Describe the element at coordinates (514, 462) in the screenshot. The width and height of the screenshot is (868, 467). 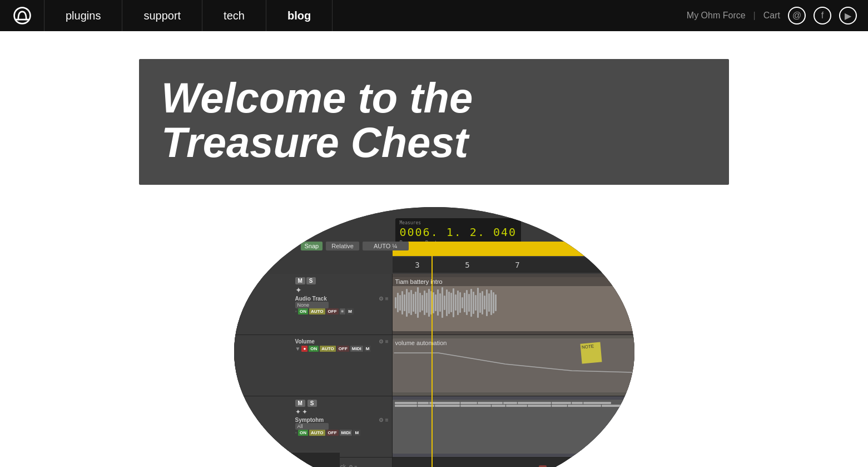
I see `daw-toolbar-area: 0 -3` at that location.